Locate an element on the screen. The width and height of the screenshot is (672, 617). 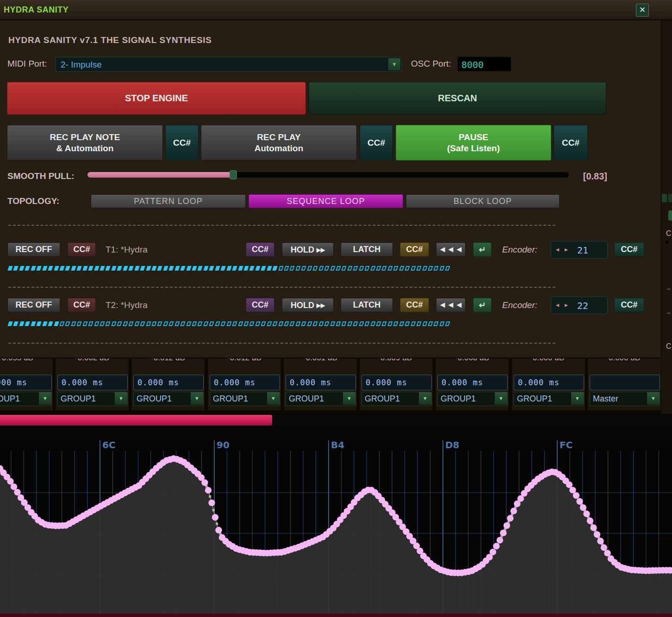
stop-engine-button: STOP ENGINE is located at coordinates (156, 98).